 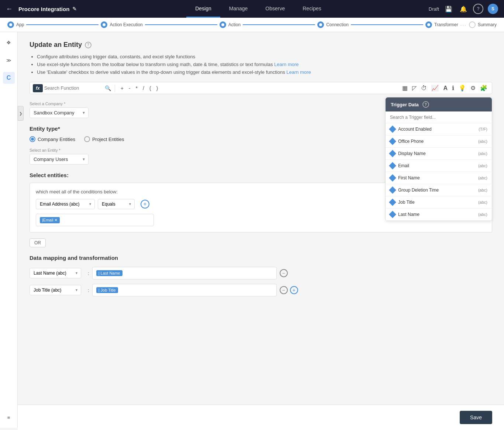 I want to click on search-function-icon: 🔍, so click(x=108, y=88).